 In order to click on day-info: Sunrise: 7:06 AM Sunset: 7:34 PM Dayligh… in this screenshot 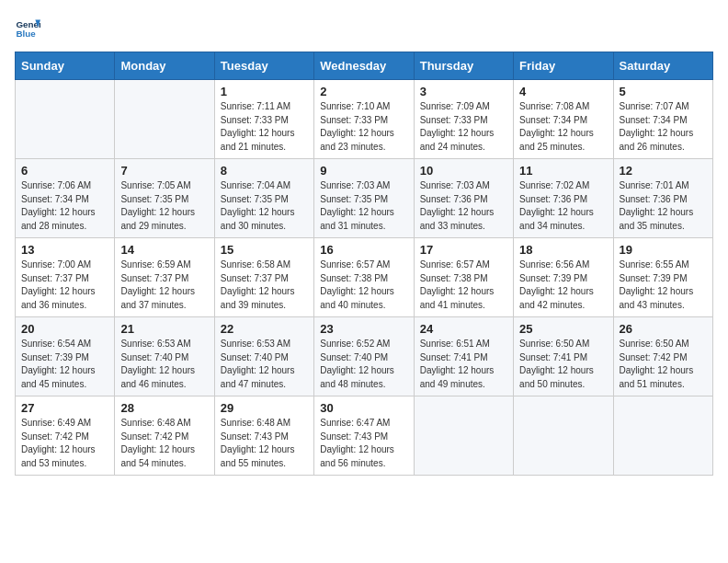, I will do `click(64, 206)`.